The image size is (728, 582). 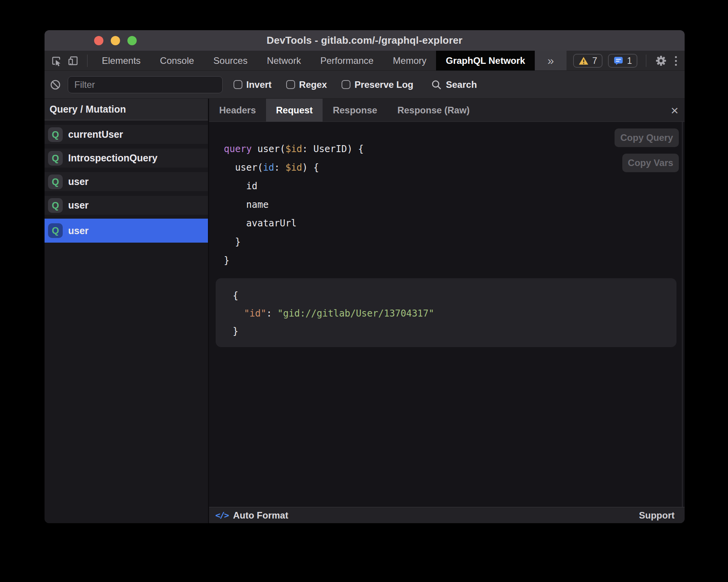 I want to click on list-item-user-1: Q user, so click(x=126, y=182).